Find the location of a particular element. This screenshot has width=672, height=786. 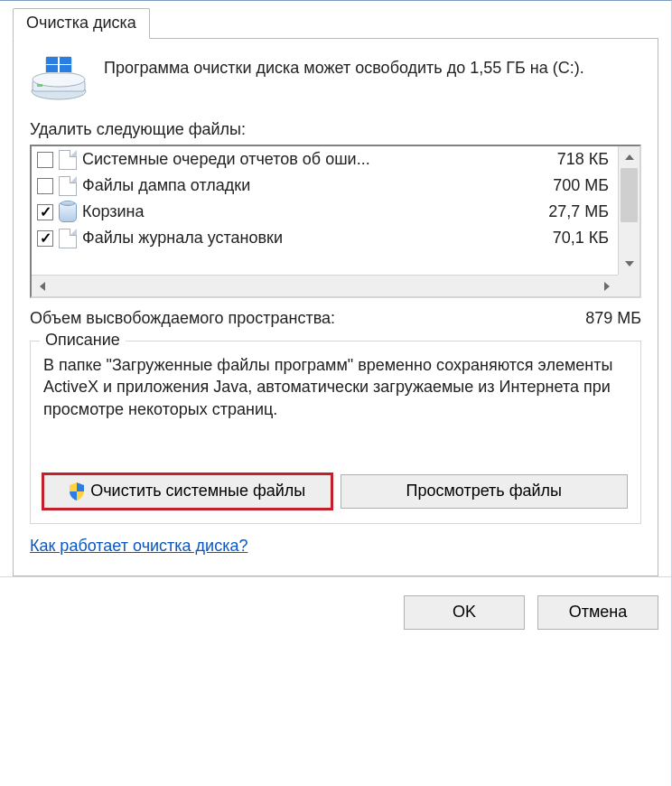

scroll-down-icon is located at coordinates (629, 264).